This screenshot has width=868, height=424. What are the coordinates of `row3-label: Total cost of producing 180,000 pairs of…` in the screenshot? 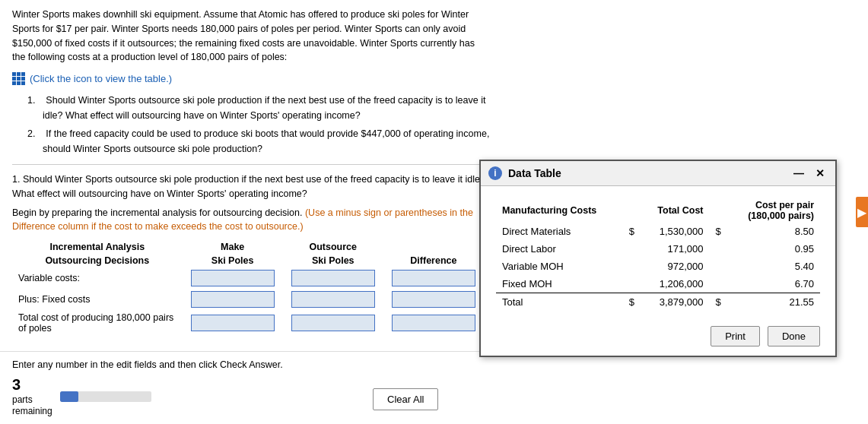 It's located at (97, 323).